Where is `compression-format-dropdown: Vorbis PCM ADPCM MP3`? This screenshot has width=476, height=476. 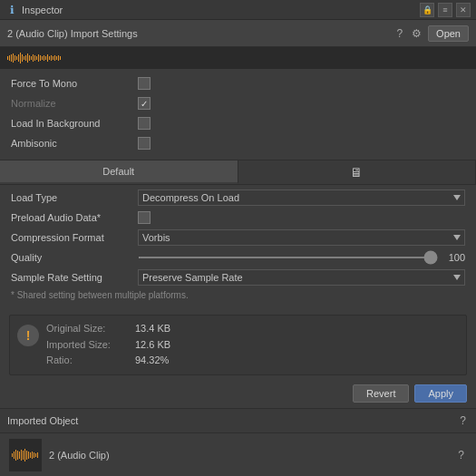
compression-format-dropdown: Vorbis PCM ADPCM MP3 is located at coordinates (301, 238).